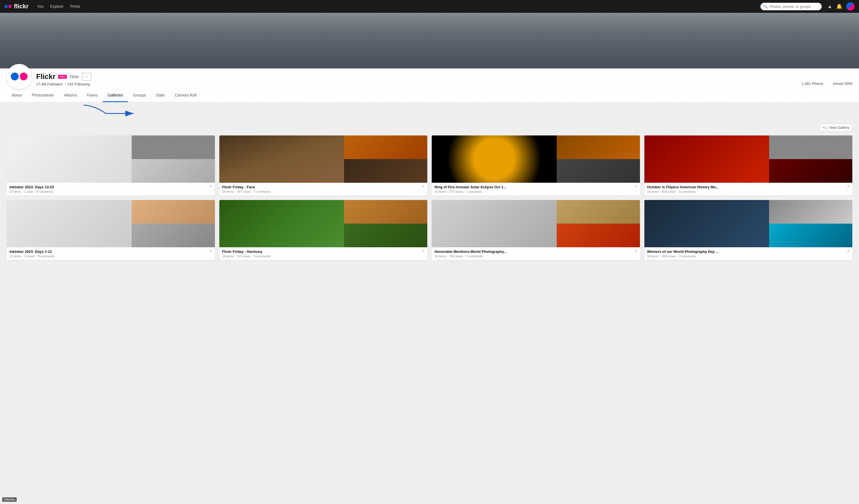 This screenshot has width=859, height=504. I want to click on gallery-card: Inktober 2023: Days 1-12↗ 12 items • 2 v…, so click(111, 230).